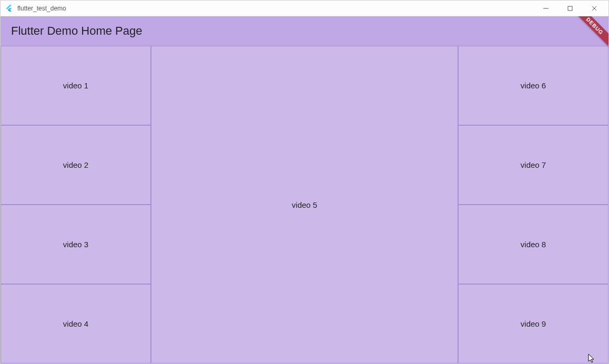 The image size is (609, 364). What do you see at coordinates (77, 31) in the screenshot?
I see `appbar-title: Flutter Demo Home Page` at bounding box center [77, 31].